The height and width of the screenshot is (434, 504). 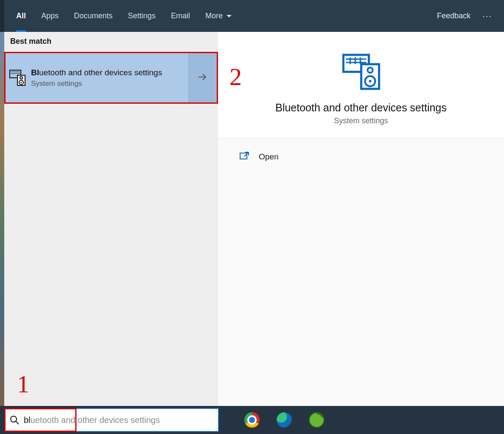 What do you see at coordinates (142, 16) in the screenshot?
I see `tab-label: Settings` at bounding box center [142, 16].